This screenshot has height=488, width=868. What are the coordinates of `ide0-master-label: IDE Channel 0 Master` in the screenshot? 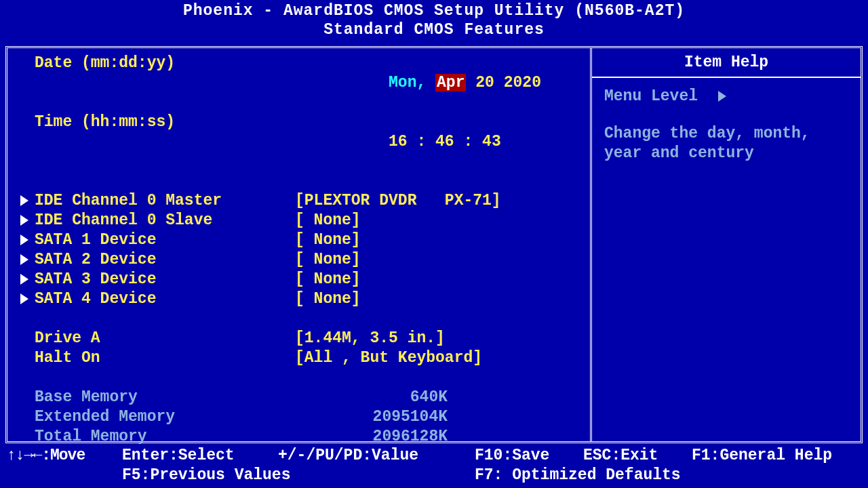 It's located at (165, 201).